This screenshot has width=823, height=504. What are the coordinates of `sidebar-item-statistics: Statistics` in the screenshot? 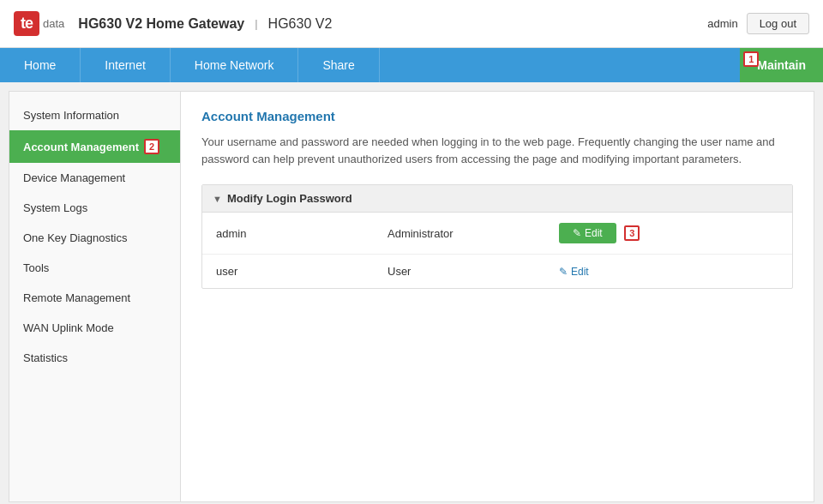 It's located at (94, 358).